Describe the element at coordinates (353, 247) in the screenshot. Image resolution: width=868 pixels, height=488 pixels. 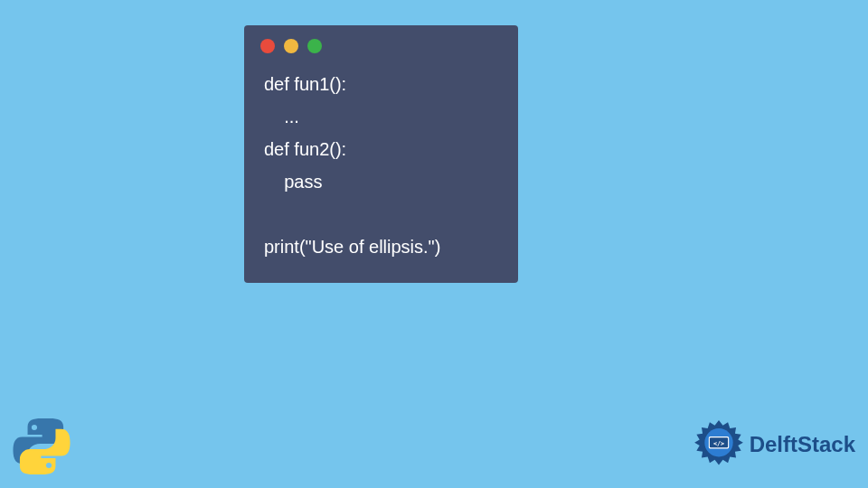
I see `code-line: print("Use of ellipsis.")` at that location.